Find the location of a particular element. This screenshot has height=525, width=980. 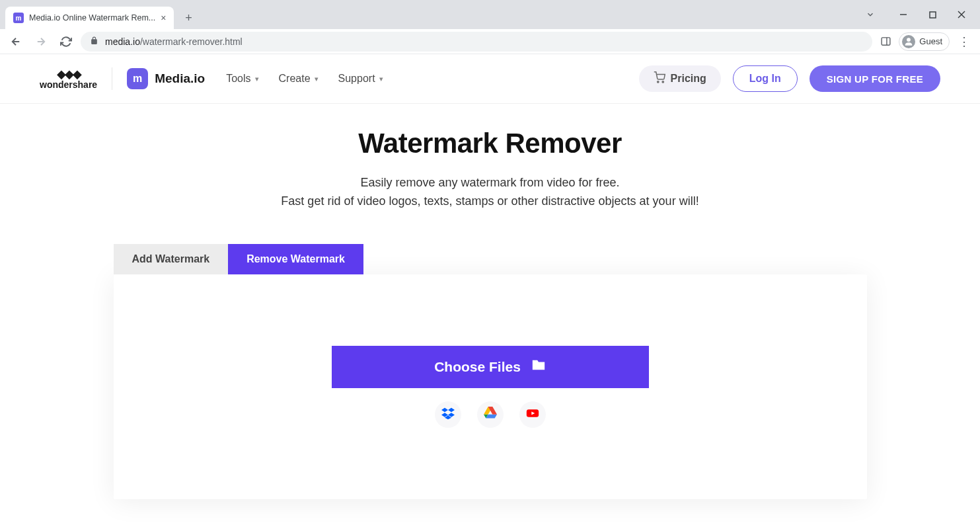

dropbox-icon is located at coordinates (448, 415).